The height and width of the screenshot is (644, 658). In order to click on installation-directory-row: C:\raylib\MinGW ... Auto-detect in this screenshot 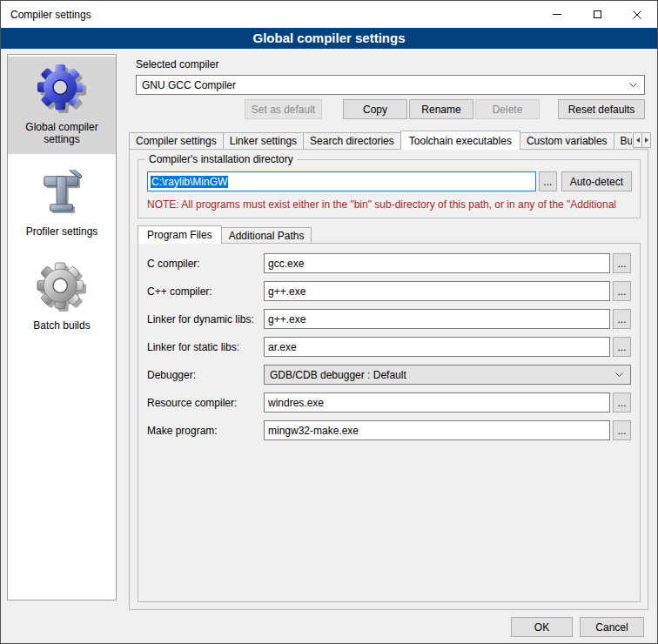, I will do `click(390, 181)`.